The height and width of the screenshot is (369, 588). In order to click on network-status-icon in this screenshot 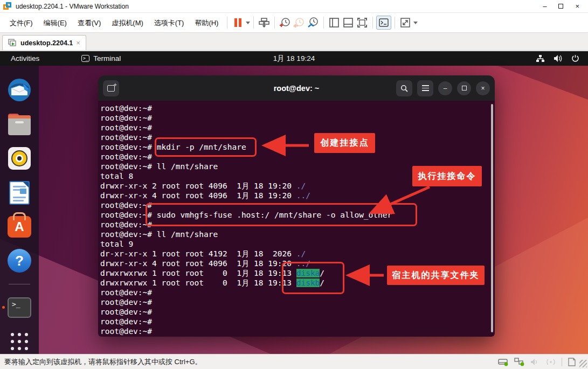, I will do `click(520, 362)`.